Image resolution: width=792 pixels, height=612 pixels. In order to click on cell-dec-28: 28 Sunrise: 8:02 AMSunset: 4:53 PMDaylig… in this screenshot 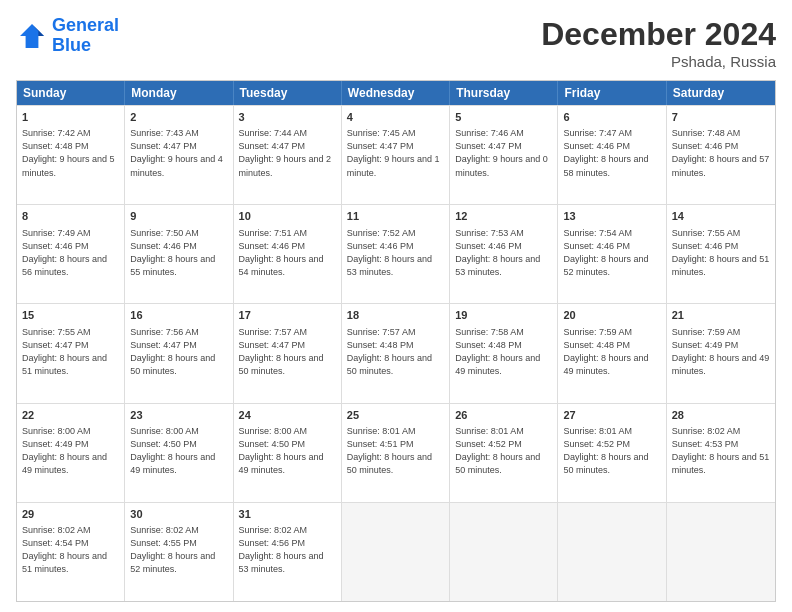, I will do `click(721, 453)`.